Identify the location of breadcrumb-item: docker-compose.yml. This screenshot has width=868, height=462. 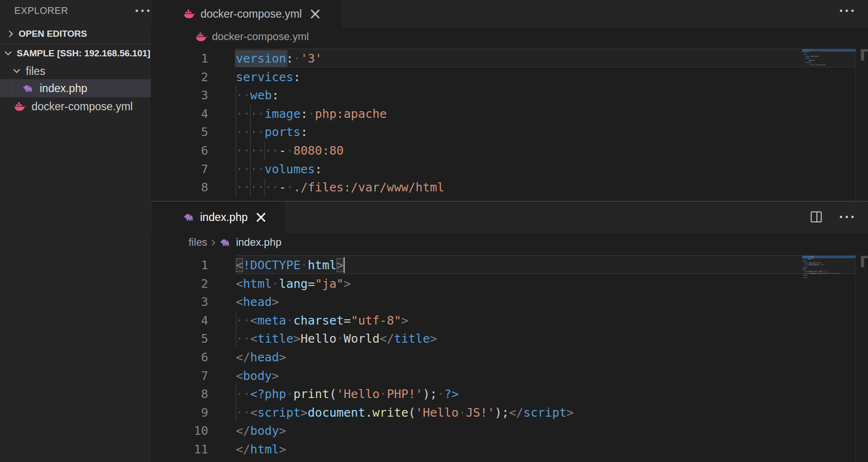
(261, 37).